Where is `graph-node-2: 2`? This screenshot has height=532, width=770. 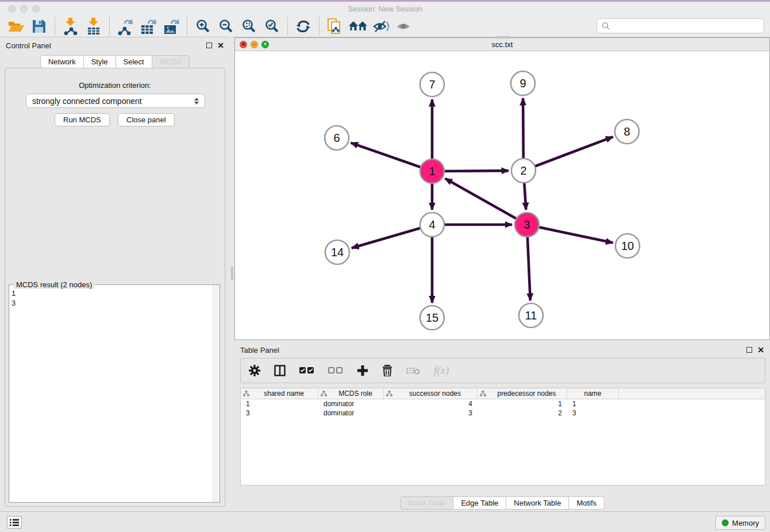 graph-node-2: 2 is located at coordinates (523, 171).